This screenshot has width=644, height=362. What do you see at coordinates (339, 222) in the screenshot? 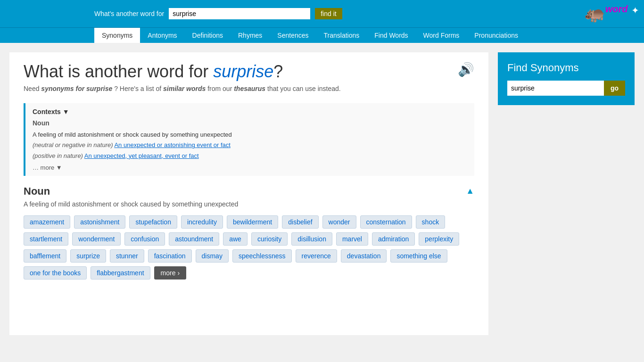
I see `synonym-tag: wonder` at bounding box center [339, 222].